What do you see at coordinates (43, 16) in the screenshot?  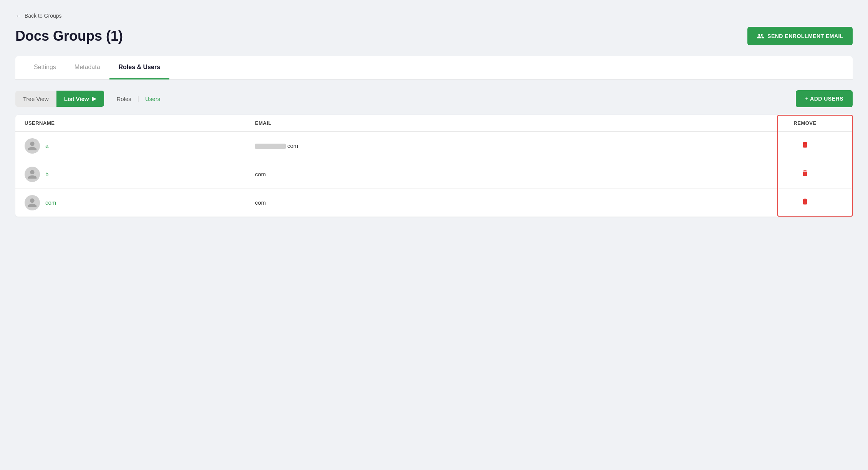 I see `back-link-label: Back to Groups` at bounding box center [43, 16].